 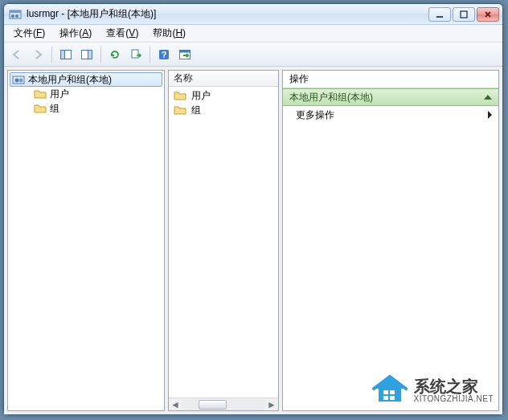 I want to click on collapse-caret-icon, so click(x=488, y=97).